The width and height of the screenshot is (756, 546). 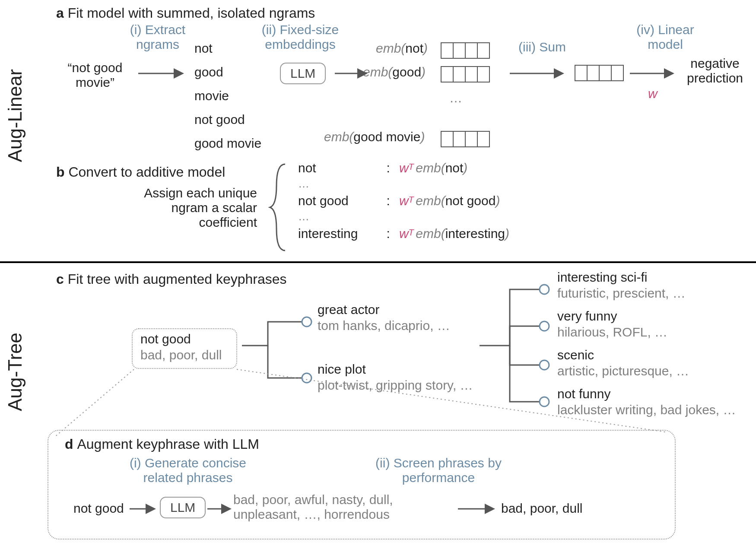 What do you see at coordinates (587, 316) in the screenshot?
I see `keyphrase: very funny` at bounding box center [587, 316].